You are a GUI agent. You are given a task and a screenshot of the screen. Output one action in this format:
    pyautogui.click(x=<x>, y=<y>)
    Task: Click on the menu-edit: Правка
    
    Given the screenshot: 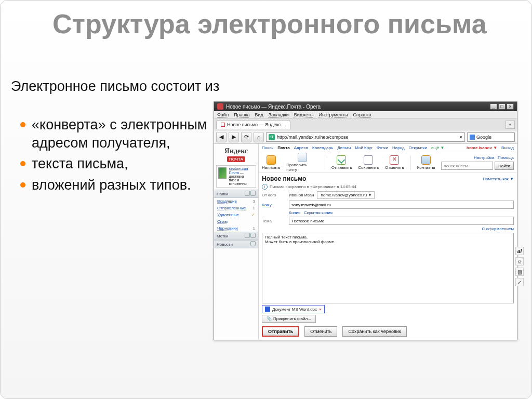 What is the action you would take?
    pyautogui.click(x=242, y=115)
    